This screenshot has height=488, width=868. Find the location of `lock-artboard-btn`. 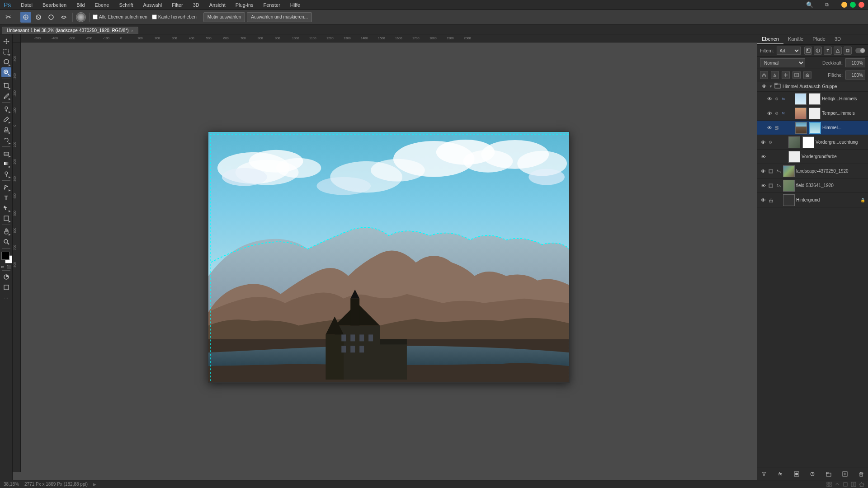

lock-artboard-btn is located at coordinates (797, 75).